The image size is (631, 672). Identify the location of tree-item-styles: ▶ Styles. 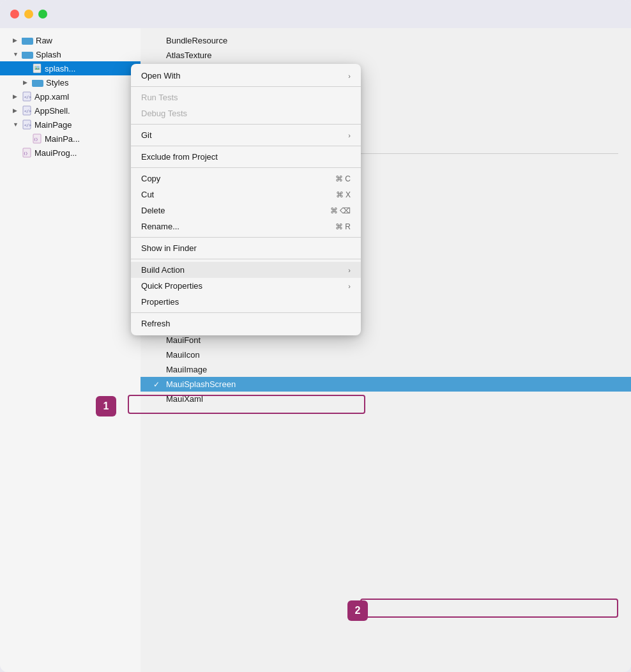
(70, 82).